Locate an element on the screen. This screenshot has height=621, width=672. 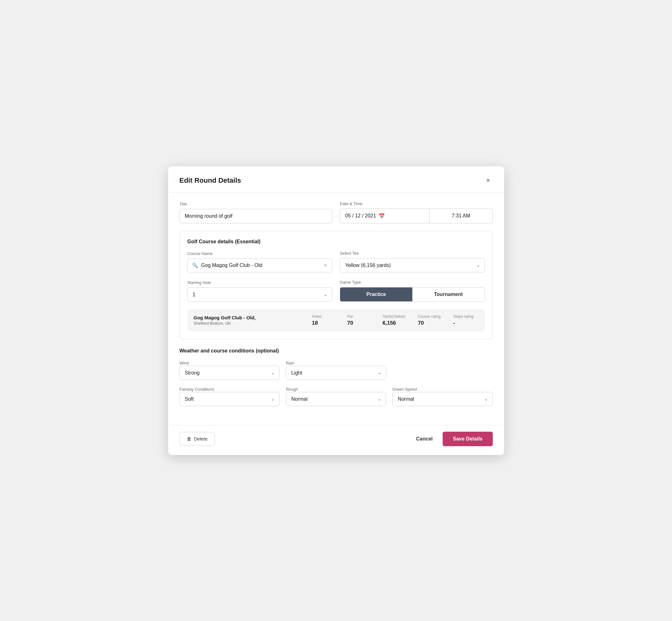
rough-wrapper: Normal ⌄ is located at coordinates (336, 399).